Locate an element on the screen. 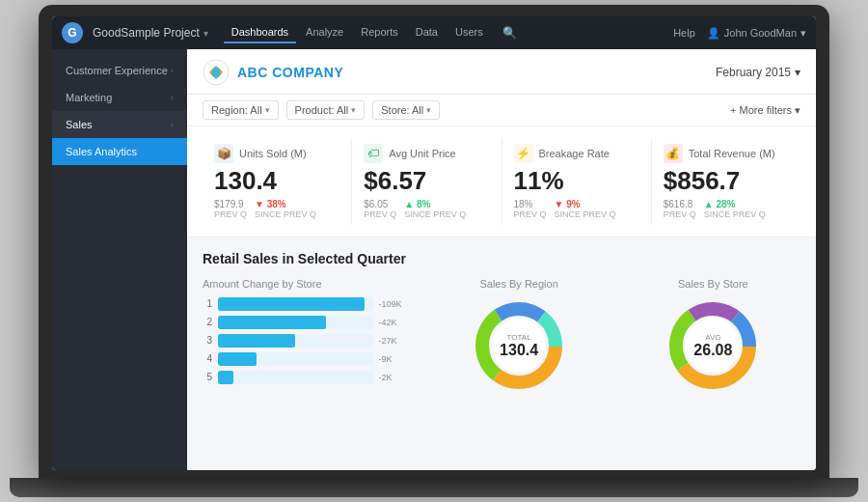  bar-value: -9K is located at coordinates (395, 359).